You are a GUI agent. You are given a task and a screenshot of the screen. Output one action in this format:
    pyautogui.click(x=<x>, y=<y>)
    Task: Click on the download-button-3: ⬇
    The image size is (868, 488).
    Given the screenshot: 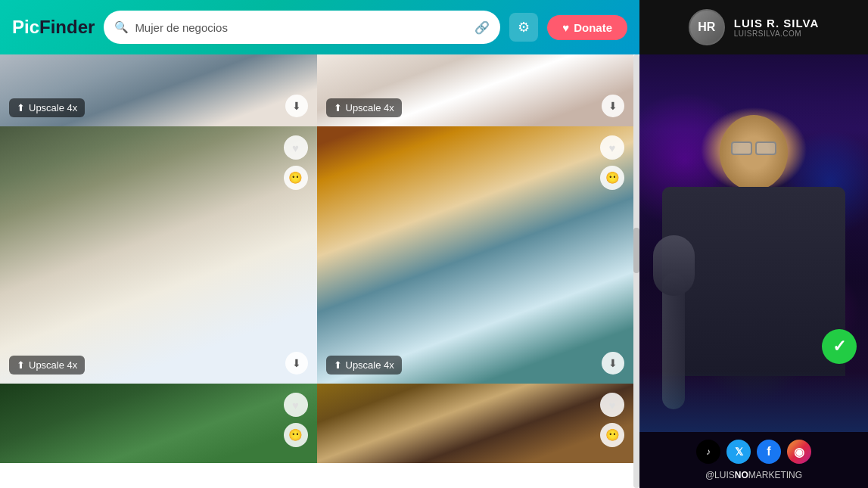 What is the action you would take?
    pyautogui.click(x=297, y=363)
    